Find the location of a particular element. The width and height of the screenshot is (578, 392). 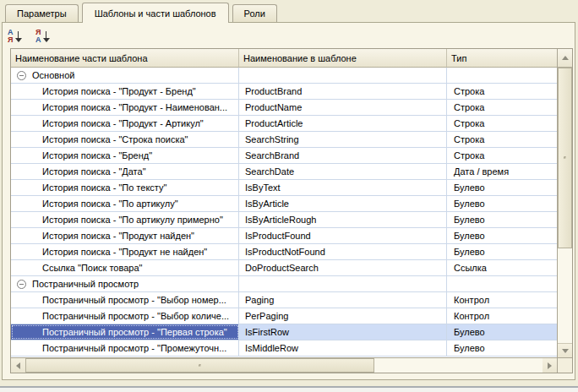

template-name: SearchString is located at coordinates (343, 139).